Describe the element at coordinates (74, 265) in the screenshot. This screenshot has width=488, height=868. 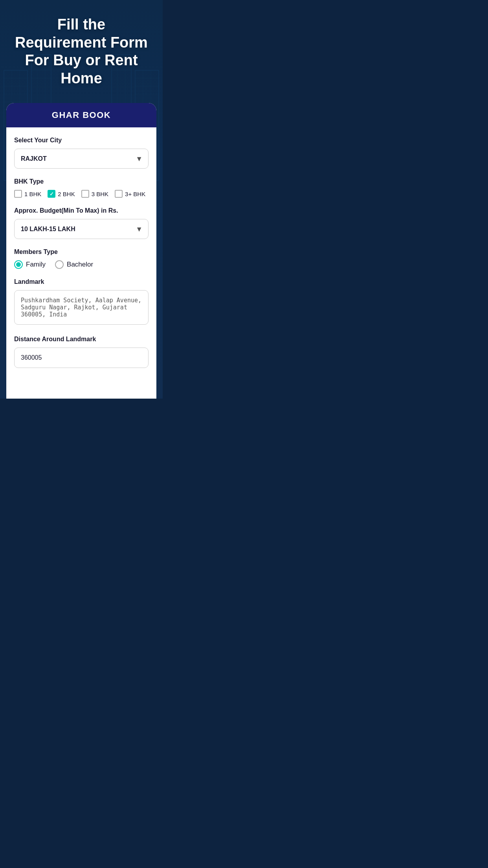
I see `bachelor-item: Bachelor` at that location.